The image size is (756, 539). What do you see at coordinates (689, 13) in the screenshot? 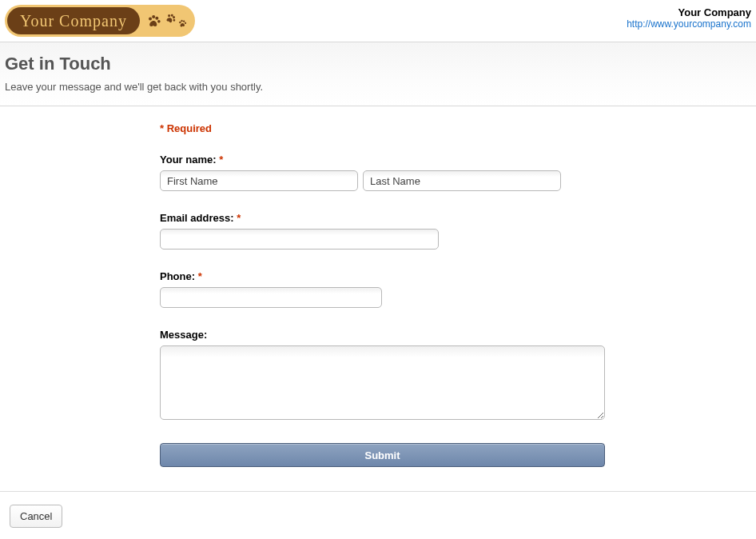
I see `company-name: Your Company` at bounding box center [689, 13].